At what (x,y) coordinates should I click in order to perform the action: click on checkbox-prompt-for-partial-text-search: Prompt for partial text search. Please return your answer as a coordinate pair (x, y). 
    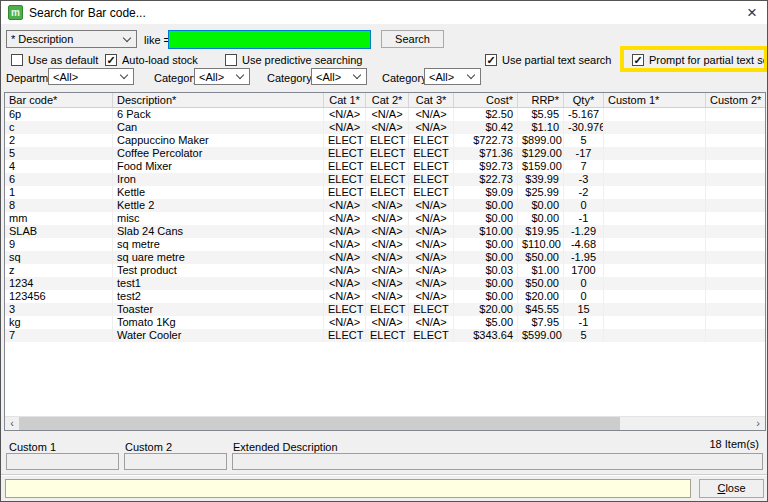
    Looking at the image, I should click on (700, 60).